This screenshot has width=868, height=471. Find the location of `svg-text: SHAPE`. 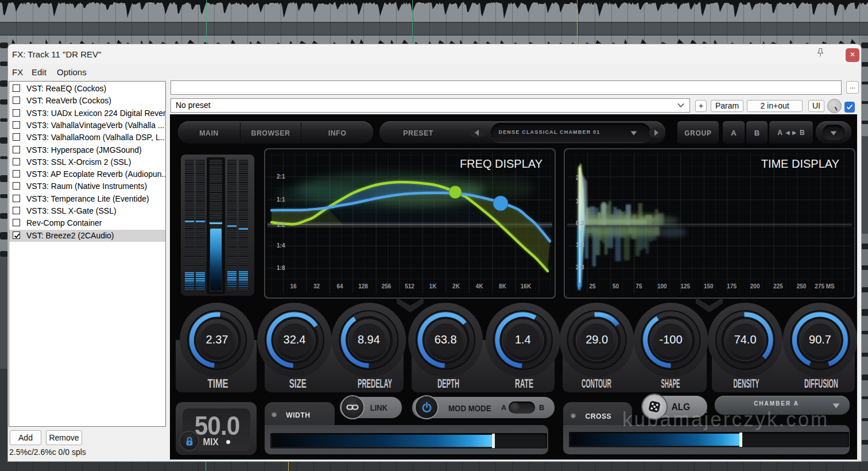

svg-text: SHAPE is located at coordinates (671, 384).